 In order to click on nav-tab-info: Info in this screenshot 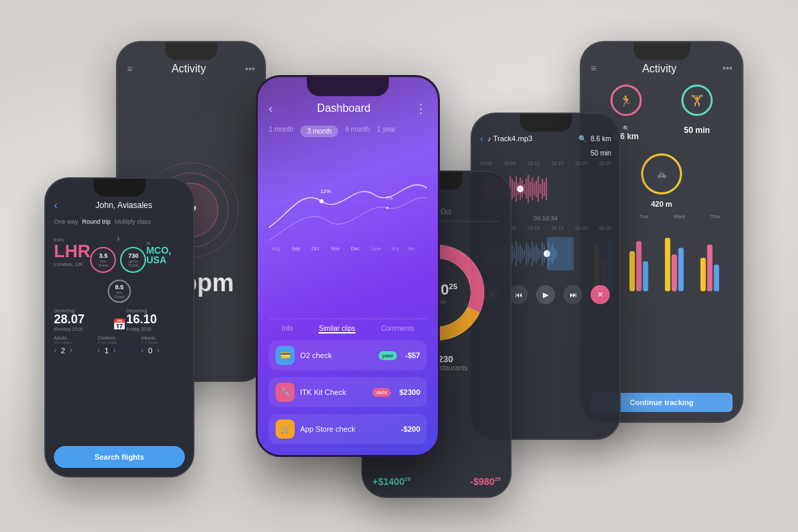, I will do `click(288, 329)`.